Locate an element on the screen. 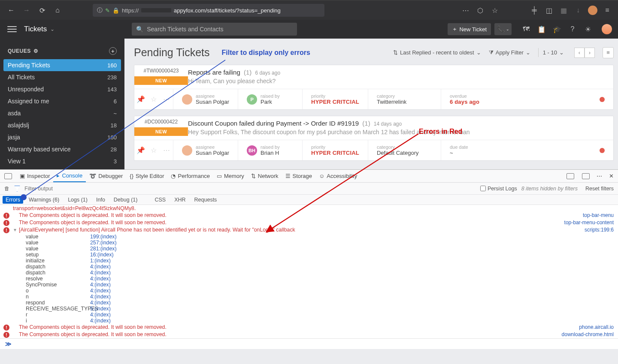 The width and height of the screenshot is (618, 364). user-avatar is located at coordinates (607, 29).